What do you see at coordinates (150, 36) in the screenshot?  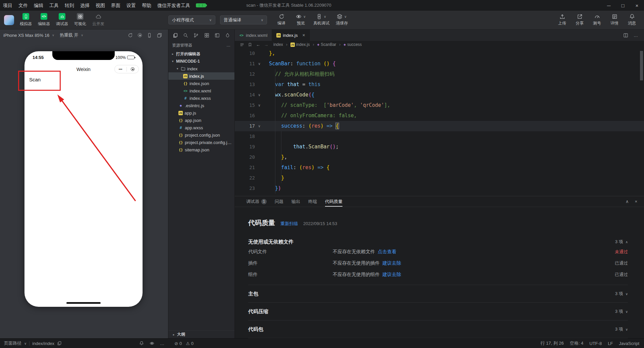 I see `device-icon` at bounding box center [150, 36].